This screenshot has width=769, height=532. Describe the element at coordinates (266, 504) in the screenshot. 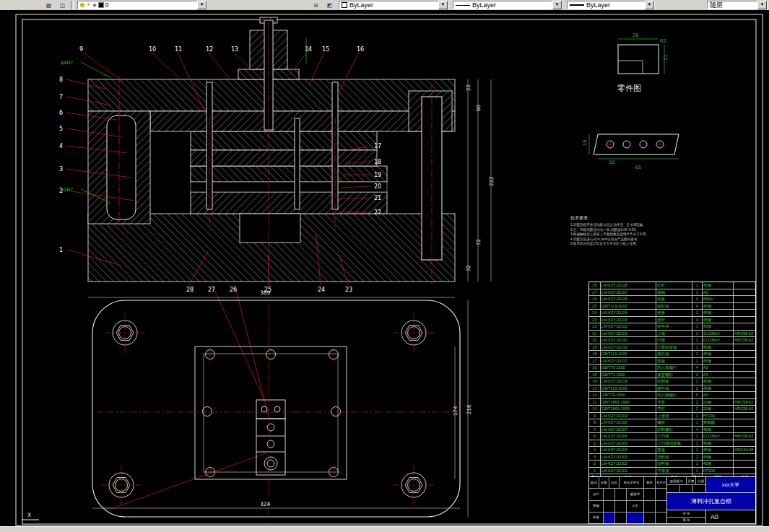

I see `svg-text: 324` at that location.